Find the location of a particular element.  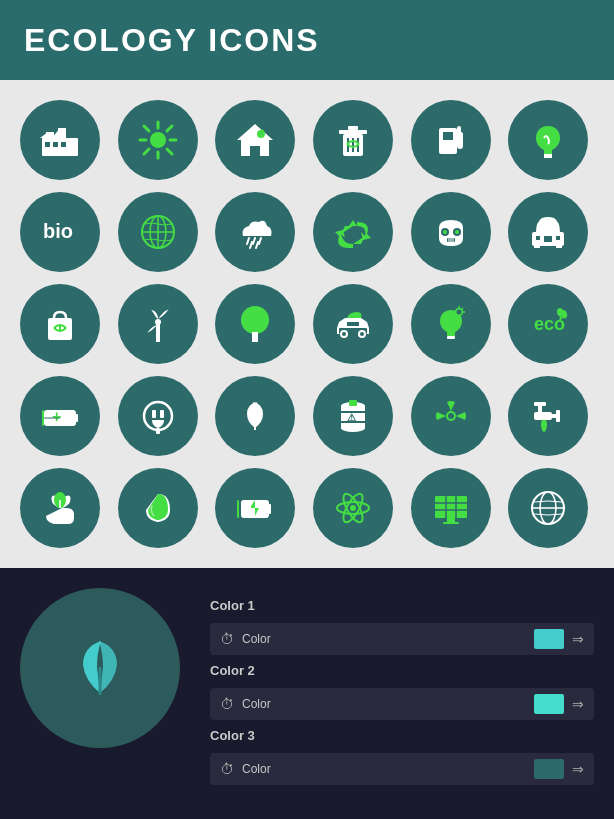

color3-row: ⏱ Color ⇒ is located at coordinates (402, 769).